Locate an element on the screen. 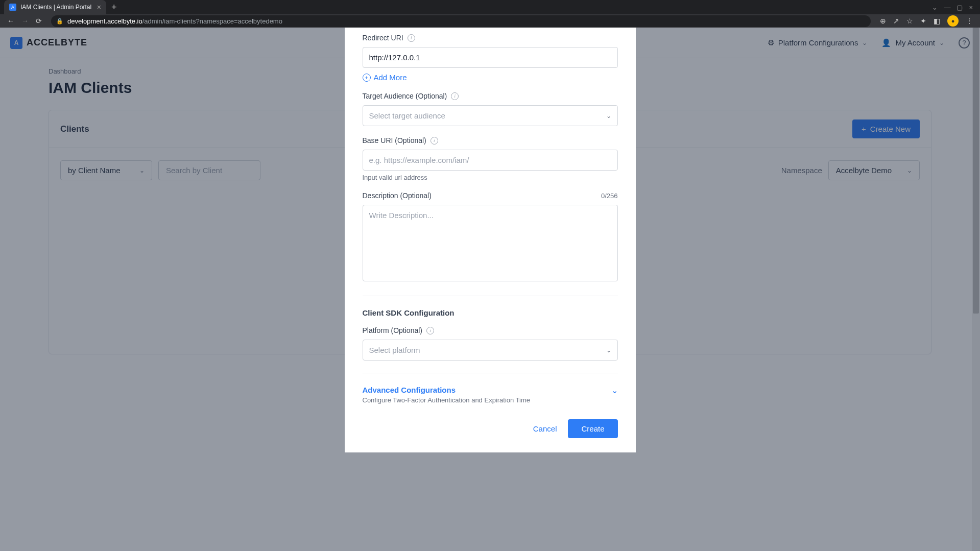 The height and width of the screenshot is (551, 980). share-icon: ↗ is located at coordinates (896, 21).